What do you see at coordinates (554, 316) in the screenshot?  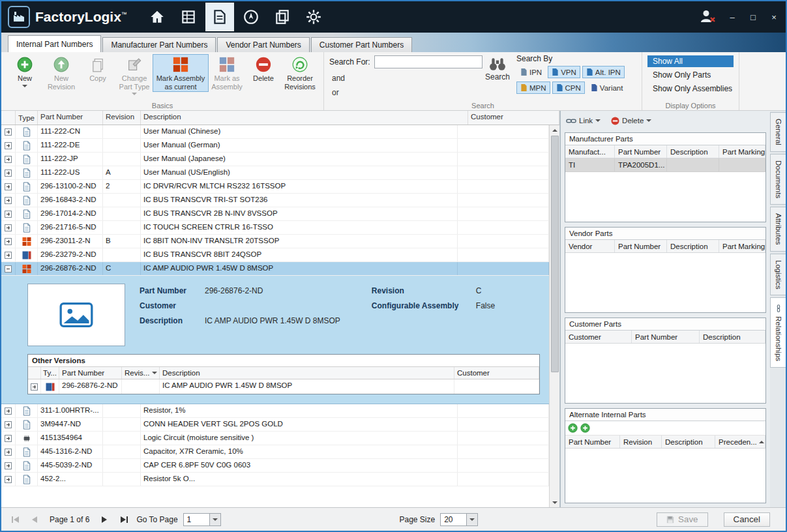 I see `vertical-scrollbar` at bounding box center [554, 316].